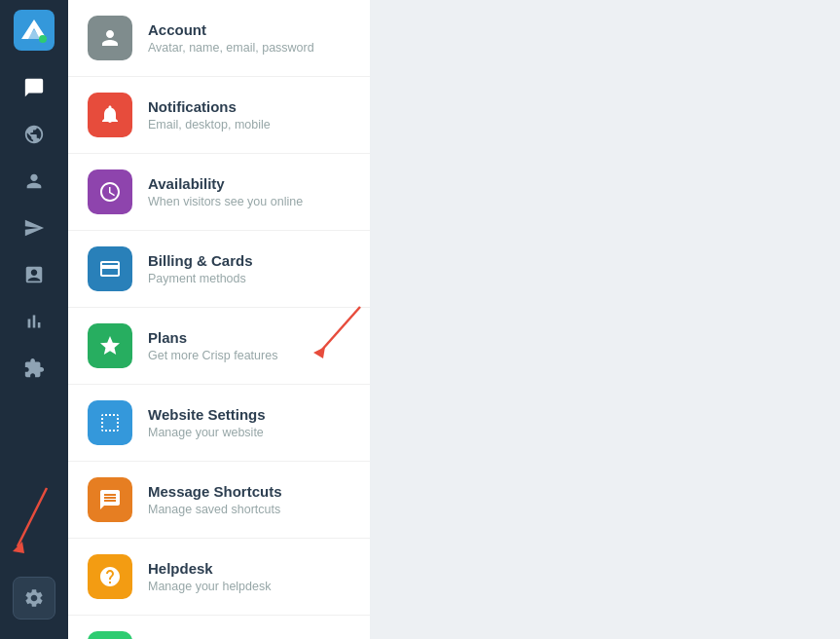 This screenshot has height=639, width=840. I want to click on menu-item-account: AccountAvatar, name, email, password, so click(219, 39).